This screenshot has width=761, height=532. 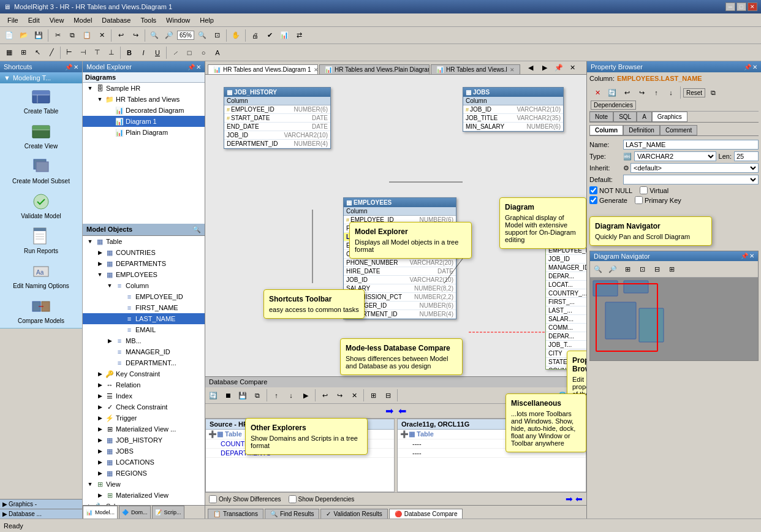 What do you see at coordinates (143, 407) in the screenshot?
I see `check-constraint-item: ▶ ✓ Check Constraint` at bounding box center [143, 407].